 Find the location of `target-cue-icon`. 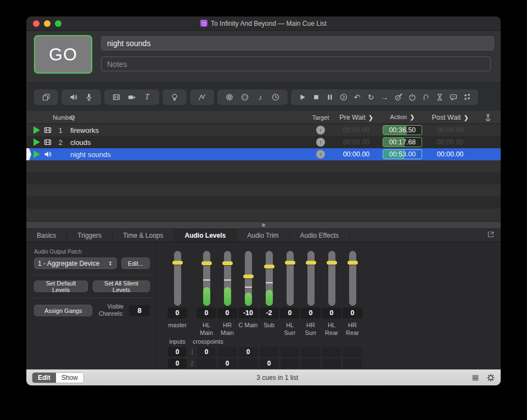

target-cue-icon is located at coordinates (399, 97).